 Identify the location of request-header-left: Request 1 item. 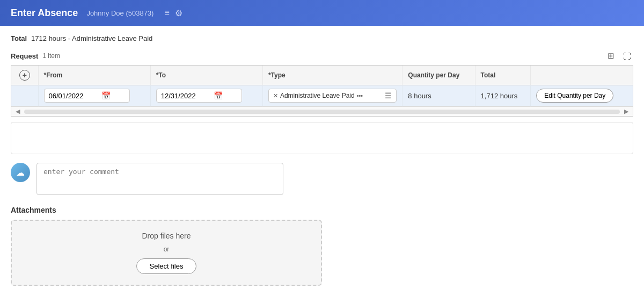
(35, 56).